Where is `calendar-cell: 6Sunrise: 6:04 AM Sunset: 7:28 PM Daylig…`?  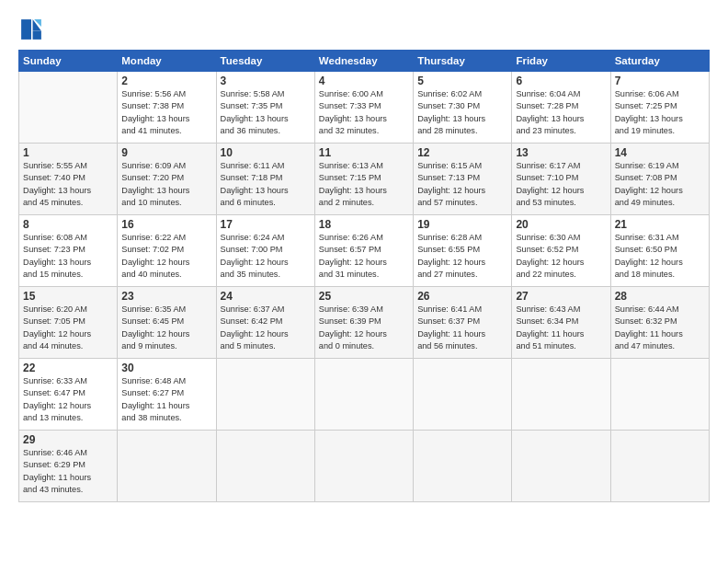 calendar-cell: 6Sunrise: 6:04 AM Sunset: 7:28 PM Daylig… is located at coordinates (561, 108).